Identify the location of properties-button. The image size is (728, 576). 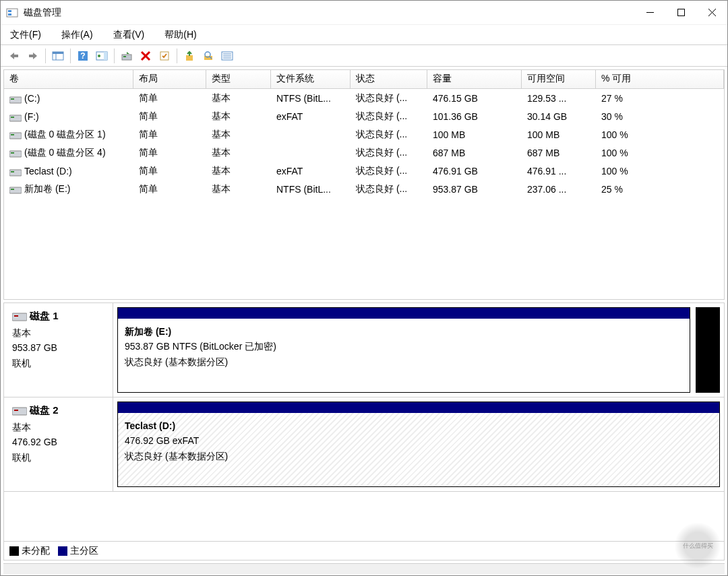
(164, 56).